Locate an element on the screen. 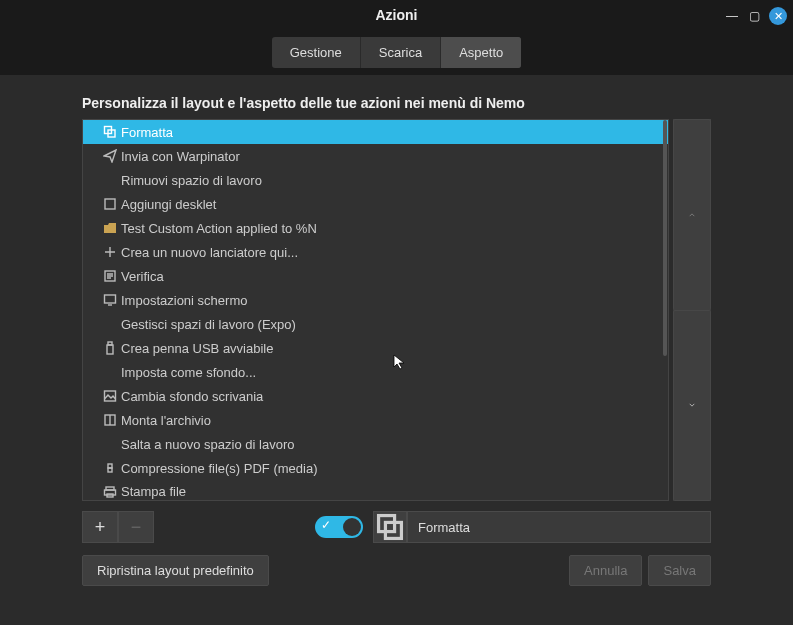 The height and width of the screenshot is (625, 793). action-label: Crea un nuovo lanciatore qui... is located at coordinates (210, 252).